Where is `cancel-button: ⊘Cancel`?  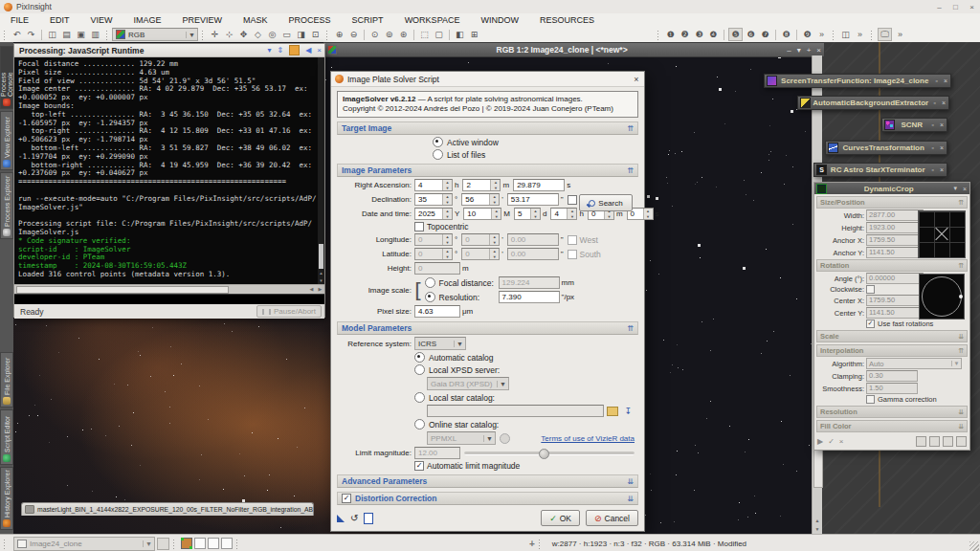 cancel-button: ⊘Cancel is located at coordinates (612, 518).